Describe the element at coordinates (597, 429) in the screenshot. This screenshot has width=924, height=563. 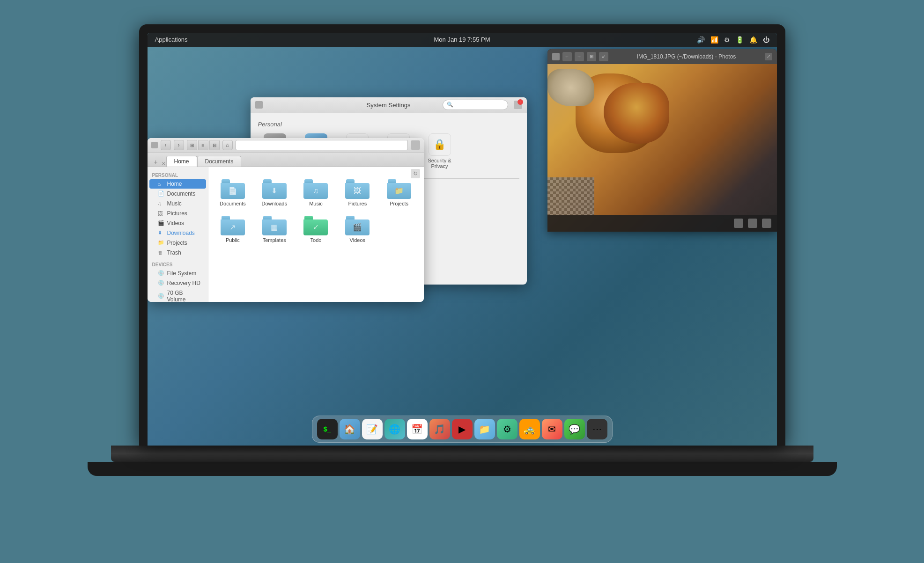
I see `dock-misc: ⋯` at that location.